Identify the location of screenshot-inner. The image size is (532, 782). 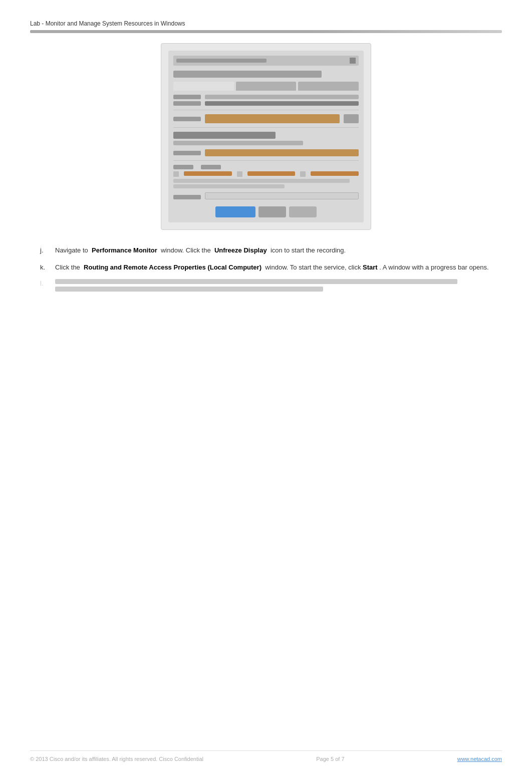
(266, 136).